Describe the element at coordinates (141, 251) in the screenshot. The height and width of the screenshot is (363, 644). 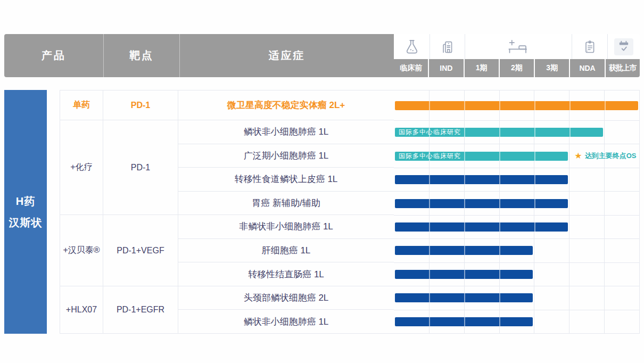
I see `target-pd1-vegf: PD-1+VEGF` at that location.